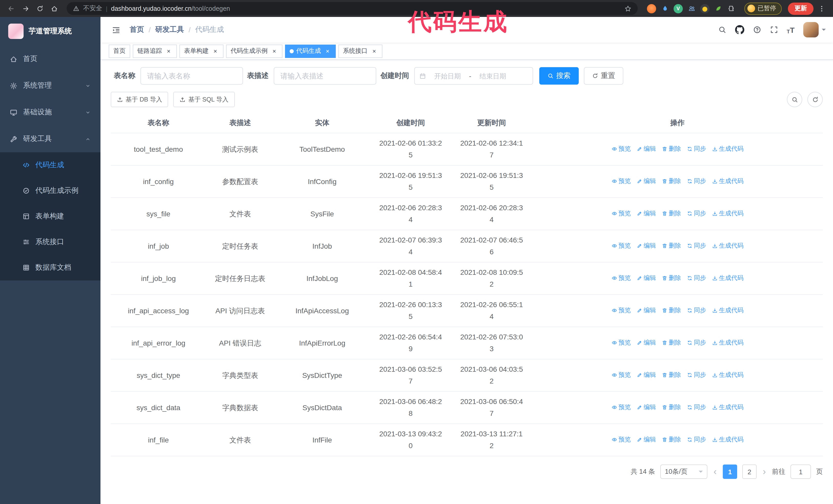 The image size is (833, 504). What do you see at coordinates (774, 30) in the screenshot?
I see `fullscreen-icon` at bounding box center [774, 30].